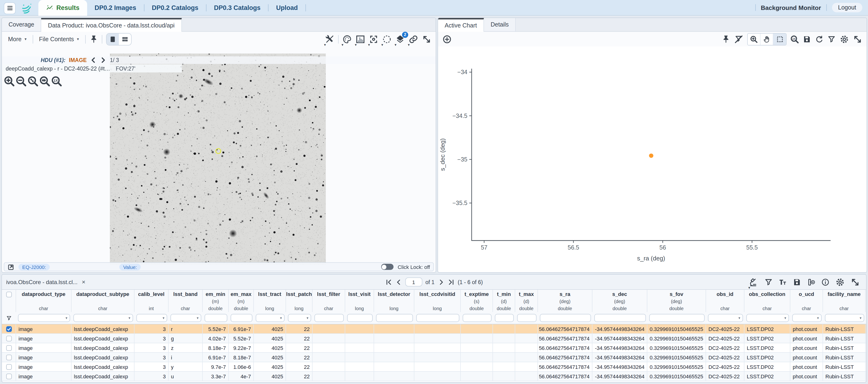 This screenshot has width=868, height=384. Describe the element at coordinates (565, 318) in the screenshot. I see `filter-input-s_ra` at that location.